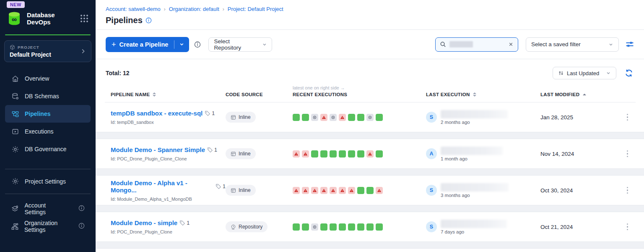 The width and height of the screenshot is (644, 252). Describe the element at coordinates (83, 51) in the screenshot. I see `chevron-right-icon` at that location.